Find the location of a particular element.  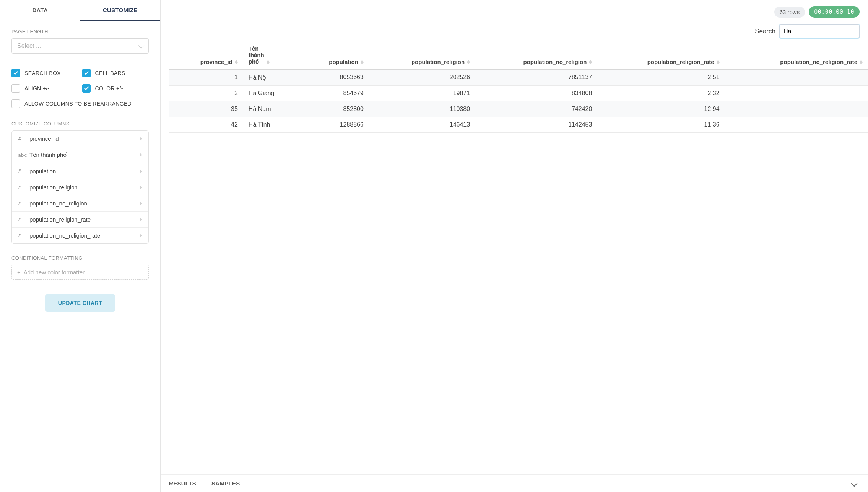

column-header-label: population_religion_rate is located at coordinates (681, 62).